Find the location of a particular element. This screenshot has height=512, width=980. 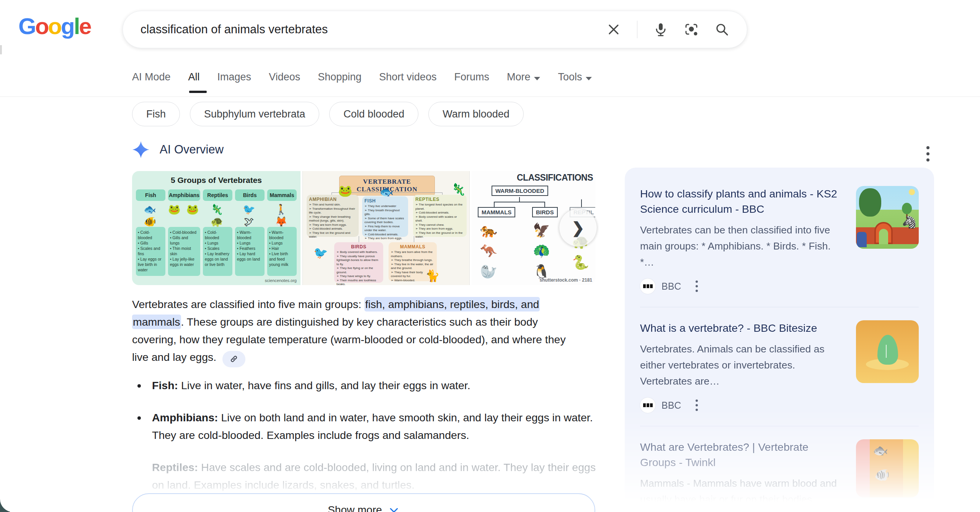

amphibian-illustrations: 🐸 🐸 is located at coordinates (184, 214).